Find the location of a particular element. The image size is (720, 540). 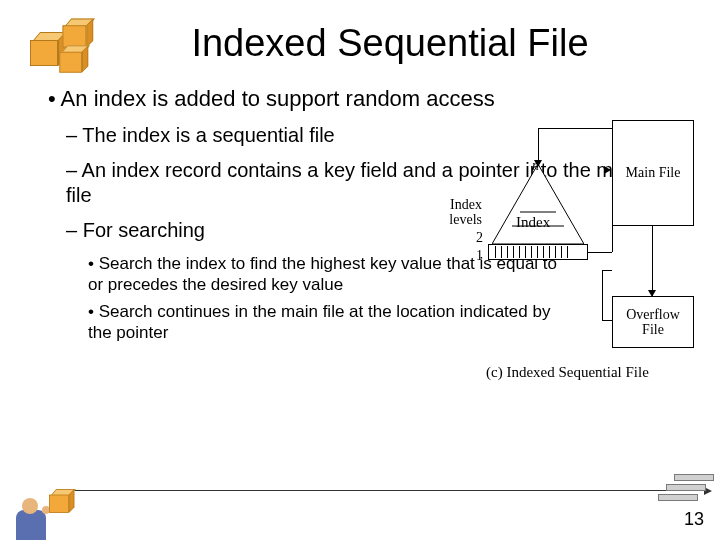

diagram-level-2-label: 2 is located at coordinates (480, 238).